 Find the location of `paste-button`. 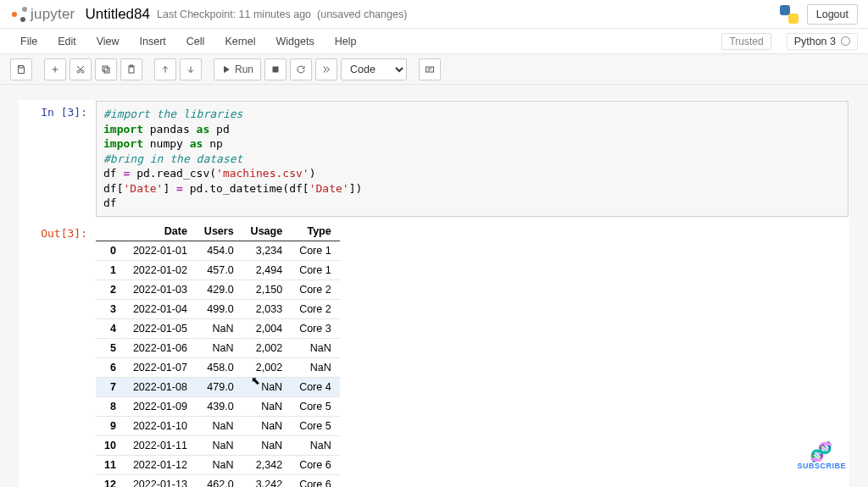

paste-button is located at coordinates (131, 69).